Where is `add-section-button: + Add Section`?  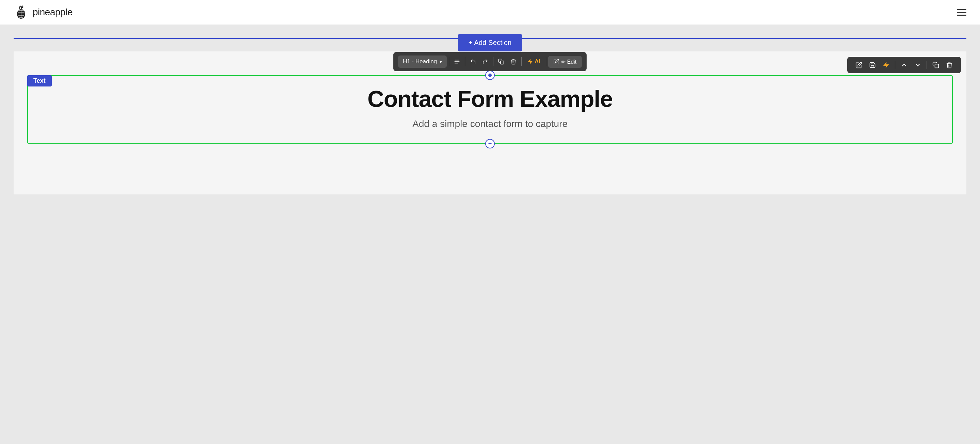 add-section-button: + Add Section is located at coordinates (490, 43).